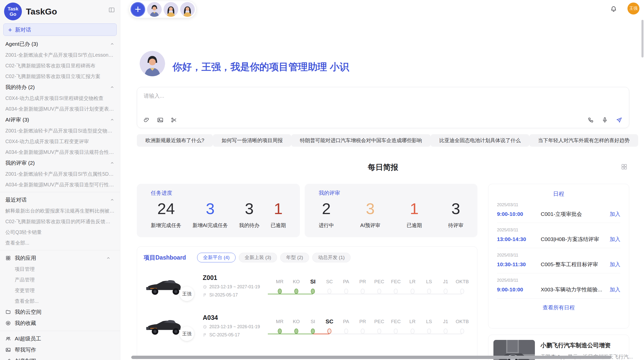  Describe the element at coordinates (174, 120) in the screenshot. I see `scissors-icon` at that location.